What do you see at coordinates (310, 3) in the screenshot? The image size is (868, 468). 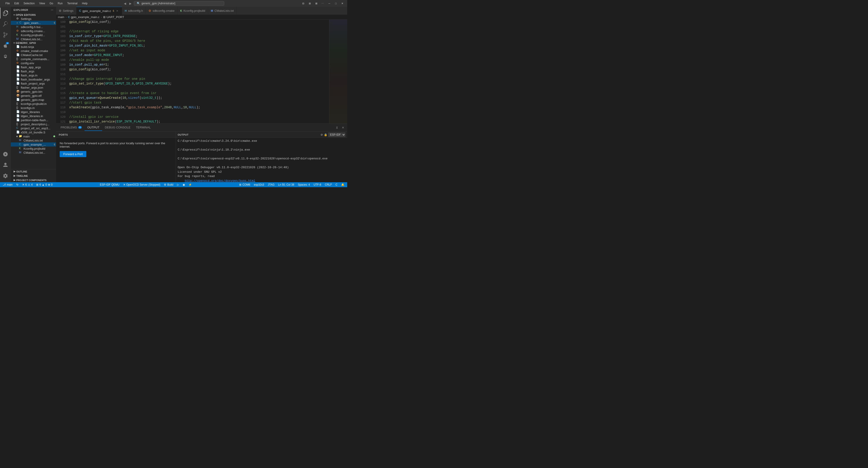 I see `layout-button-2: ⊞` at bounding box center [310, 3].